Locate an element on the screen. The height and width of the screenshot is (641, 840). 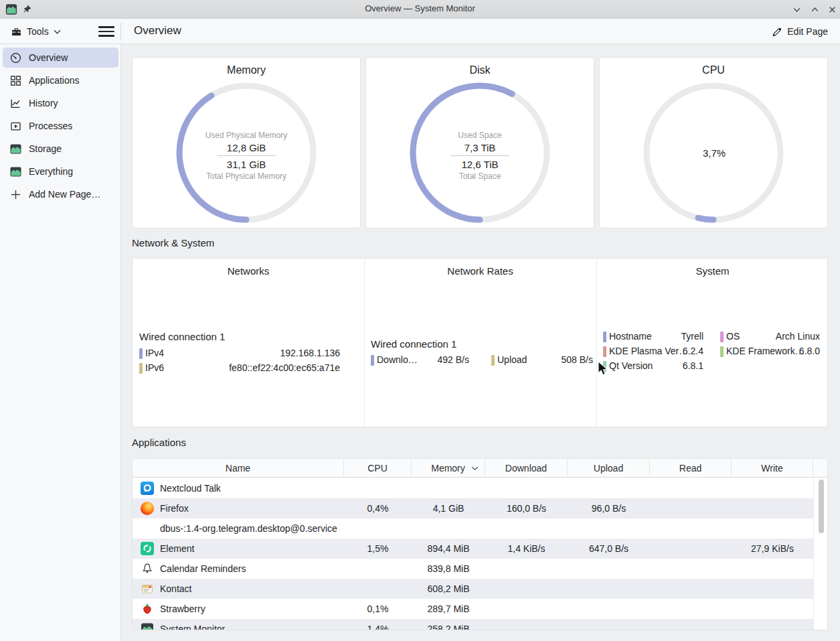
cpu-card-title: CPU is located at coordinates (713, 70).